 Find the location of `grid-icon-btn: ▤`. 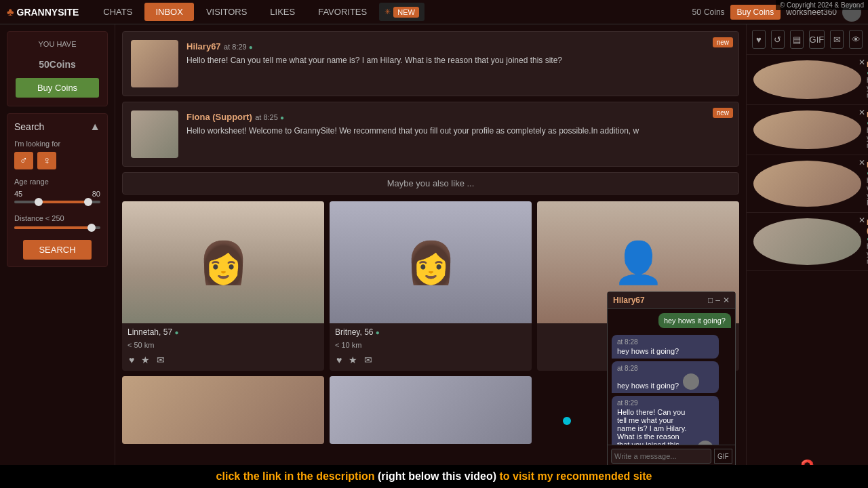

grid-icon-btn: ▤ is located at coordinates (797, 39).